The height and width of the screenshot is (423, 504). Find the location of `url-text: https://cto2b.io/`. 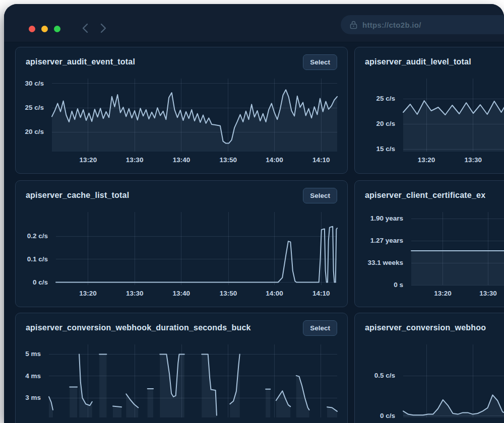

url-text: https://cto2b.io/ is located at coordinates (392, 25).